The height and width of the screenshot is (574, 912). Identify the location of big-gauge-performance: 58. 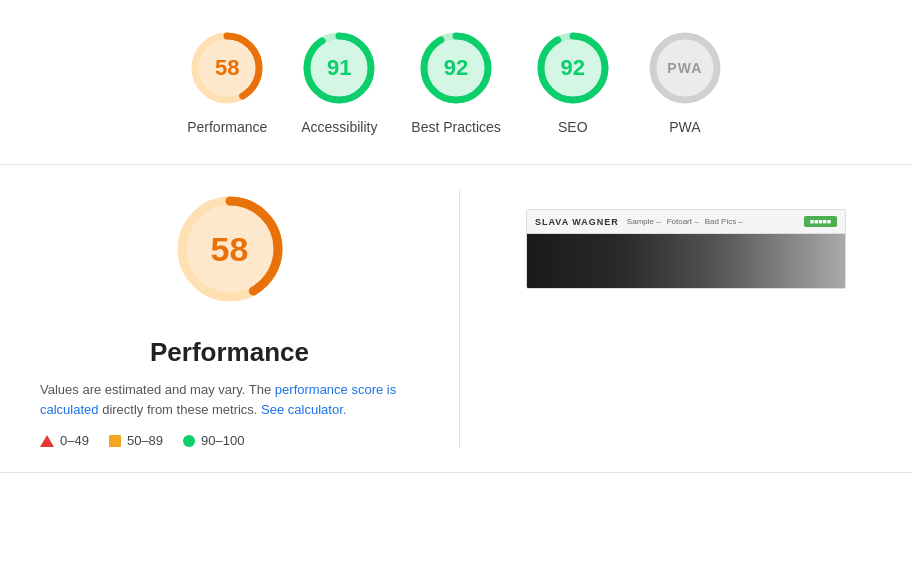
(230, 249).